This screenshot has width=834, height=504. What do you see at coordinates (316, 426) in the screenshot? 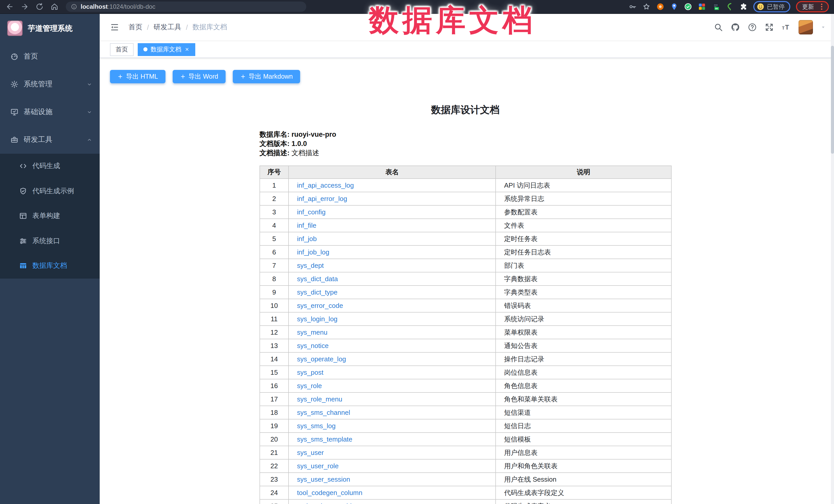
I see `table-link: sys_sms_log` at bounding box center [316, 426].